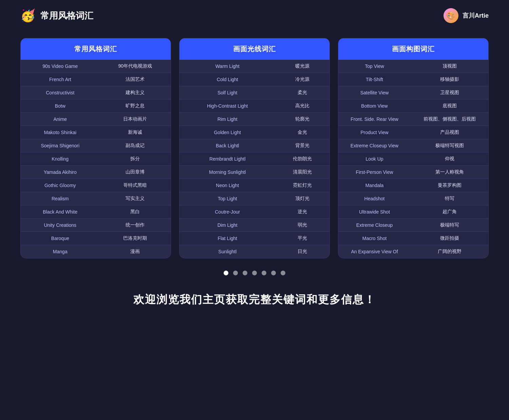 The image size is (509, 420). Describe the element at coordinates (449, 67) in the screenshot. I see `cell-chinese: 顶视图` at that location.